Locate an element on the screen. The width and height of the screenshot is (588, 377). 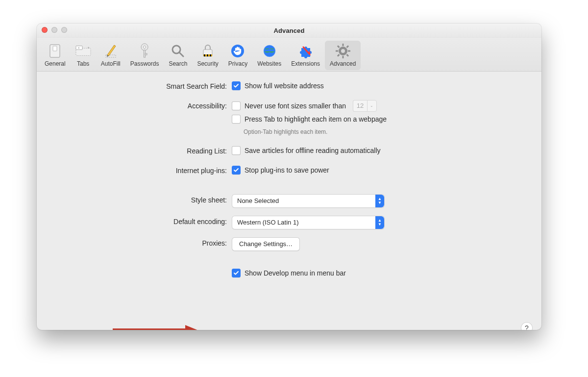
min-font-value: 12 is located at coordinates (360, 106).